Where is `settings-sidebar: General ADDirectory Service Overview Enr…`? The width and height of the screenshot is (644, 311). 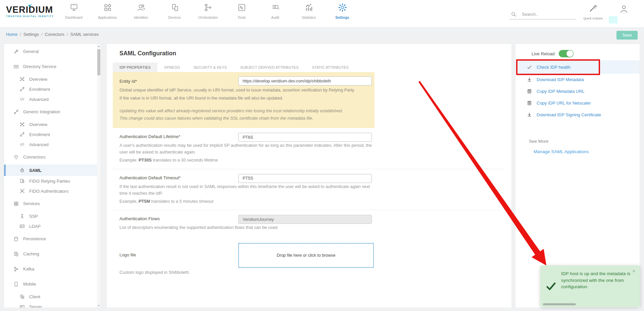
settings-sidebar: General ADDirectory Service Overview Enr… is located at coordinates (52, 176).